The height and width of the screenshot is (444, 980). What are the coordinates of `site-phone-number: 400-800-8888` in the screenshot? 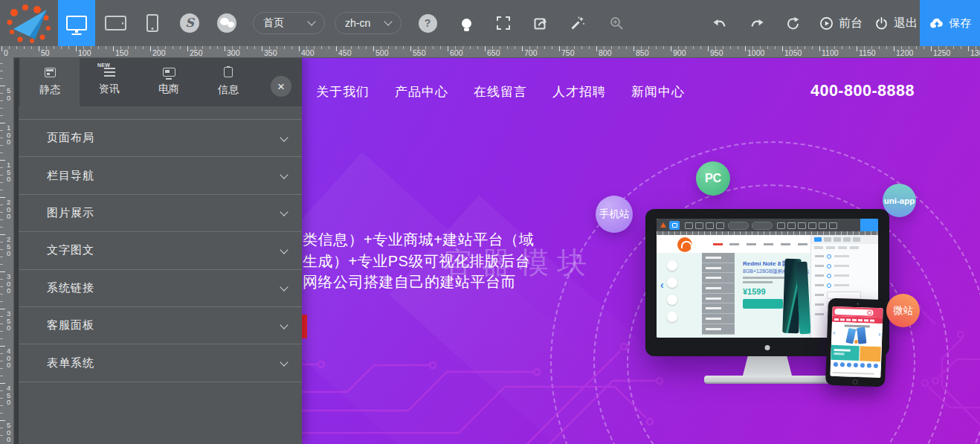 It's located at (863, 91).